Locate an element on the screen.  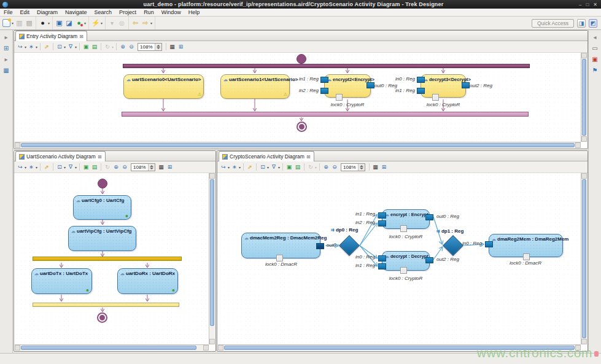
new-wizard-icon is located at coordinates (6, 23).